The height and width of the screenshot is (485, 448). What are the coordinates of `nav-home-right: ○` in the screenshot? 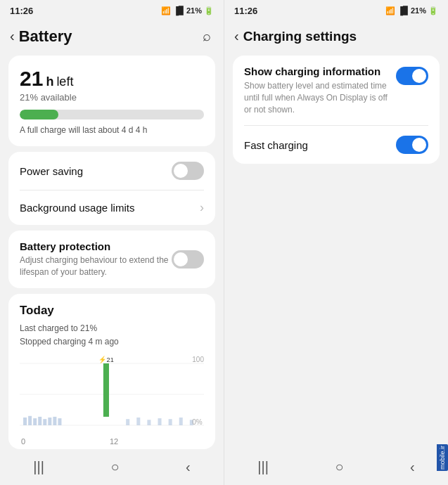 It's located at (339, 467).